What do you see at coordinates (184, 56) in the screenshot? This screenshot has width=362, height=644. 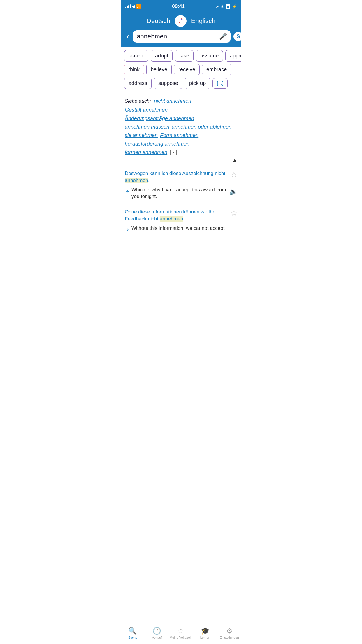 I see `tag-take: take` at bounding box center [184, 56].